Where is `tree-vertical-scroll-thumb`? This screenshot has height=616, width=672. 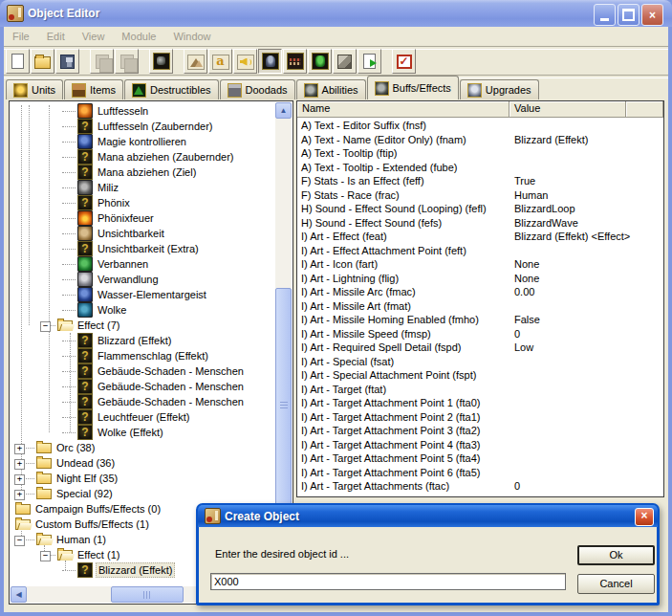 tree-vertical-scroll-thumb is located at coordinates (283, 406).